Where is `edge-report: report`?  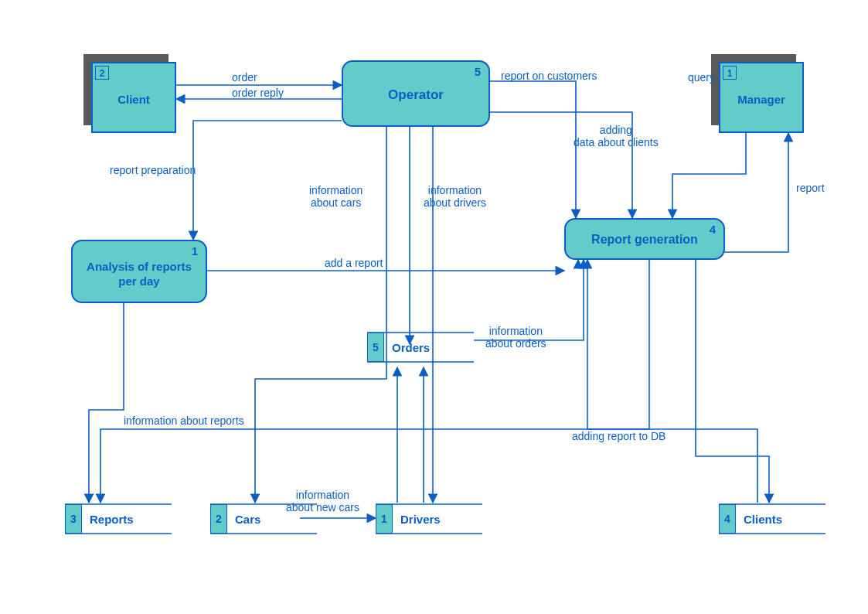 edge-report: report is located at coordinates (810, 188).